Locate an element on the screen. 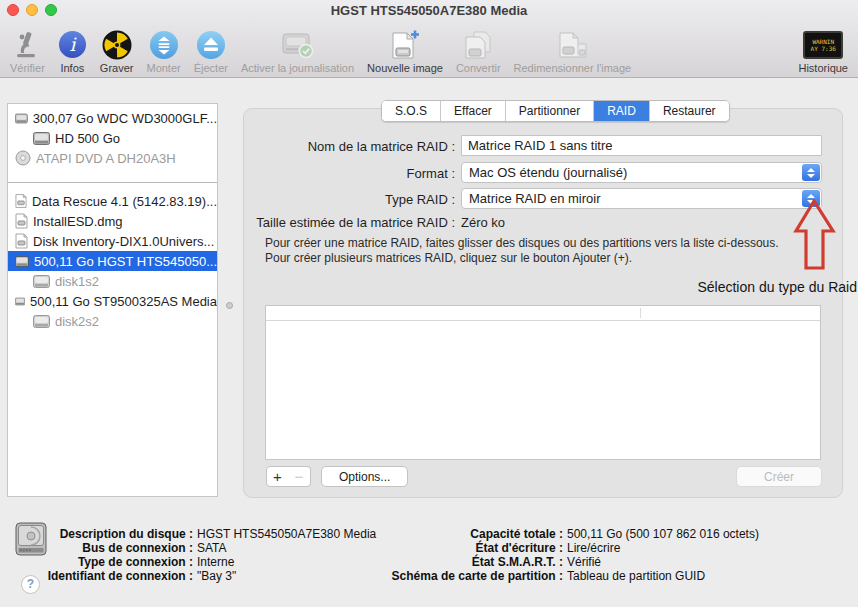 This screenshot has height=607, width=858. info-value: "Bay 3" is located at coordinates (216, 576).